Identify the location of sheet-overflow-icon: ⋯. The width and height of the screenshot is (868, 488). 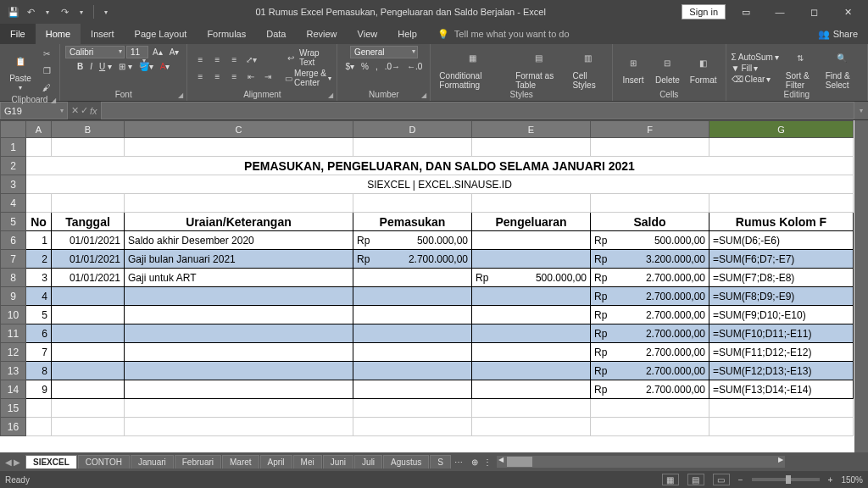
(459, 463).